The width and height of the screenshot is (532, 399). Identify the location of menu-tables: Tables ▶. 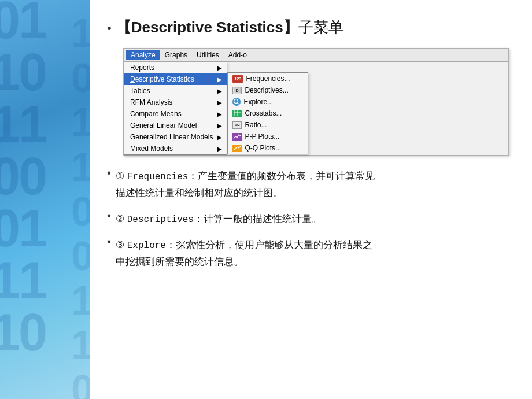
(176, 91).